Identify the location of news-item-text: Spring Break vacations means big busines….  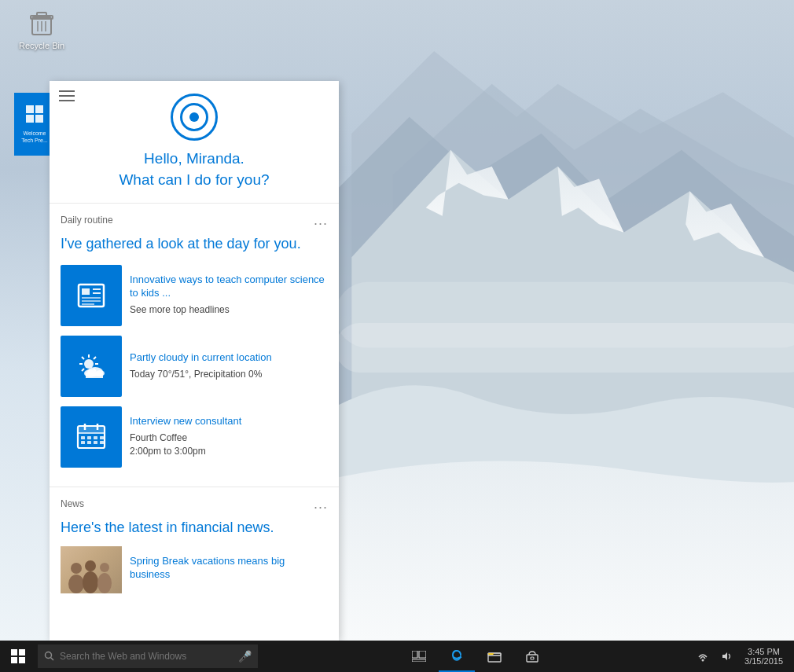
(229, 570).